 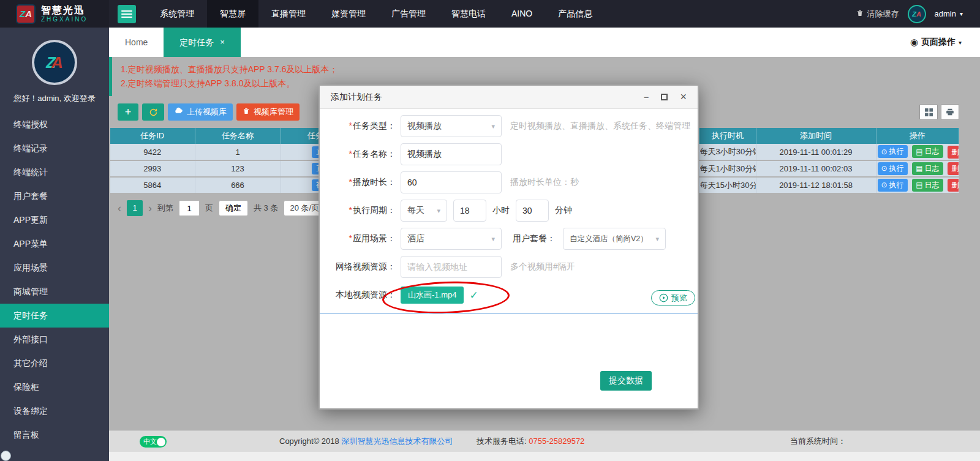 What do you see at coordinates (55, 196) in the screenshot?
I see `sidebar-item-user-packages: 用户套餐` at bounding box center [55, 196].